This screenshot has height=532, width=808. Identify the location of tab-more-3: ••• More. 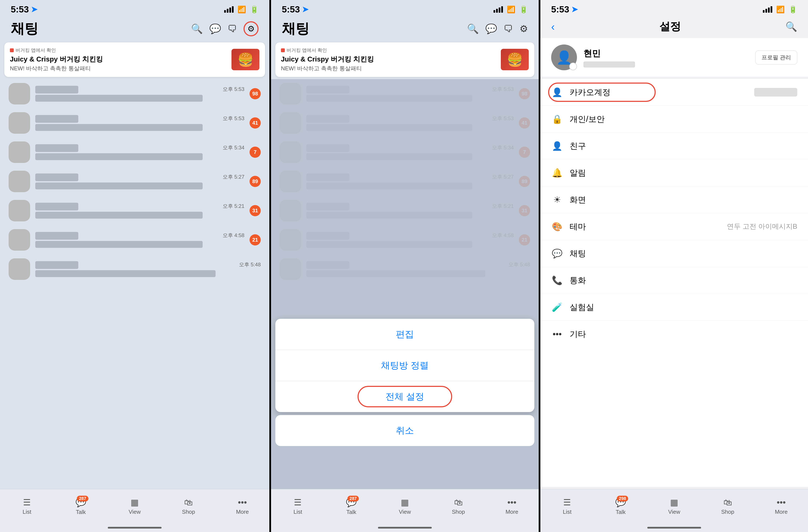
(781, 506).